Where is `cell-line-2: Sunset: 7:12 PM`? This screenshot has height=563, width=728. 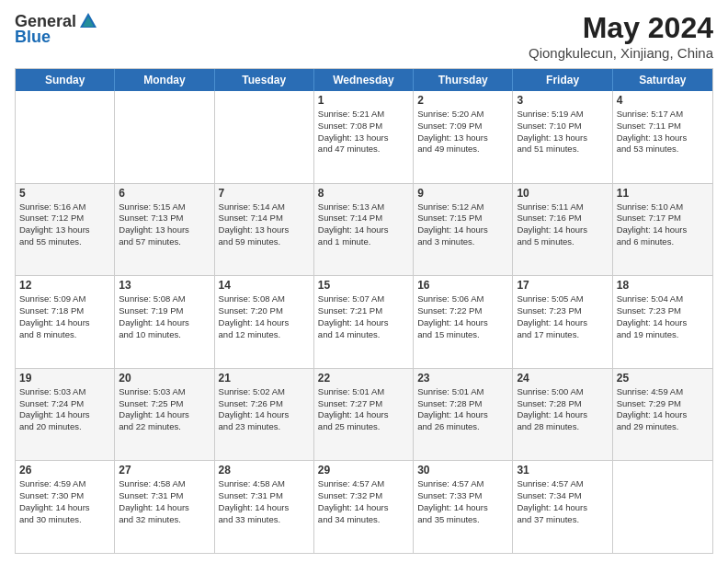
cell-line-2: Sunset: 7:12 PM is located at coordinates (64, 219).